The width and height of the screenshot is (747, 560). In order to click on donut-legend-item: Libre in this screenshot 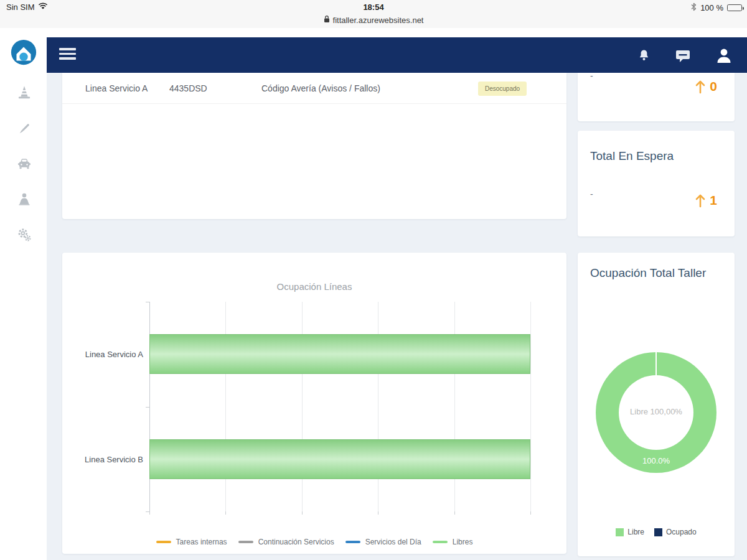, I will do `click(630, 532)`.